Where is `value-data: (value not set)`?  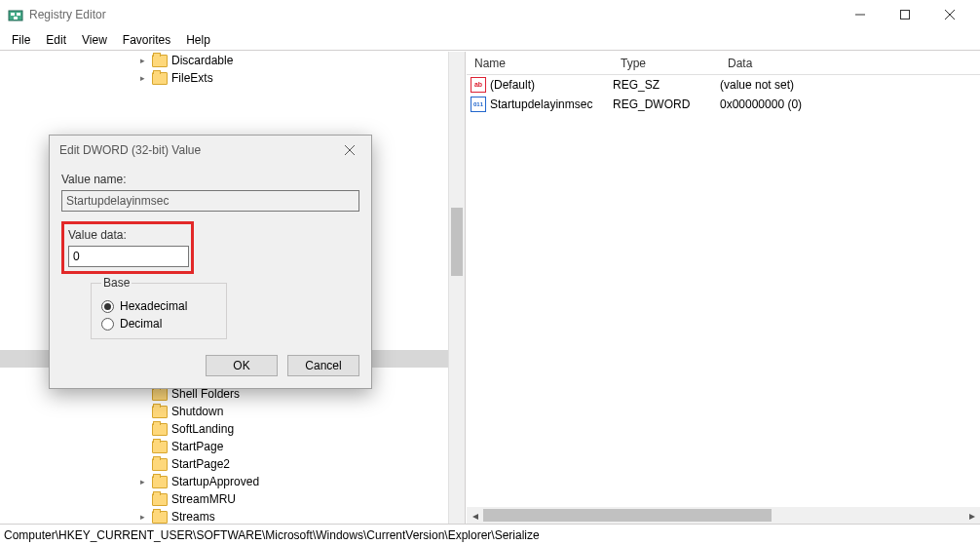
value-data: (value not set) is located at coordinates (757, 85).